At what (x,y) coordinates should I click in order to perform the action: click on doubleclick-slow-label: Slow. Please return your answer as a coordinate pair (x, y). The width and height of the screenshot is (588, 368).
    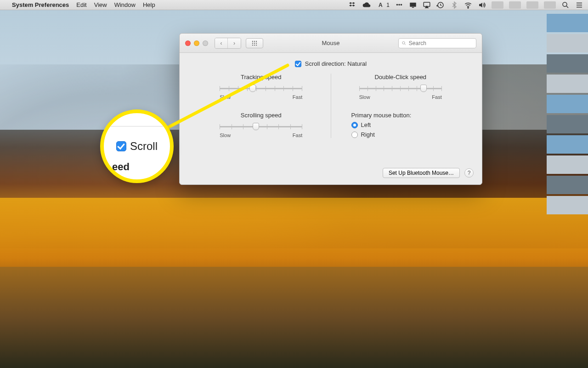
    Looking at the image, I should click on (365, 97).